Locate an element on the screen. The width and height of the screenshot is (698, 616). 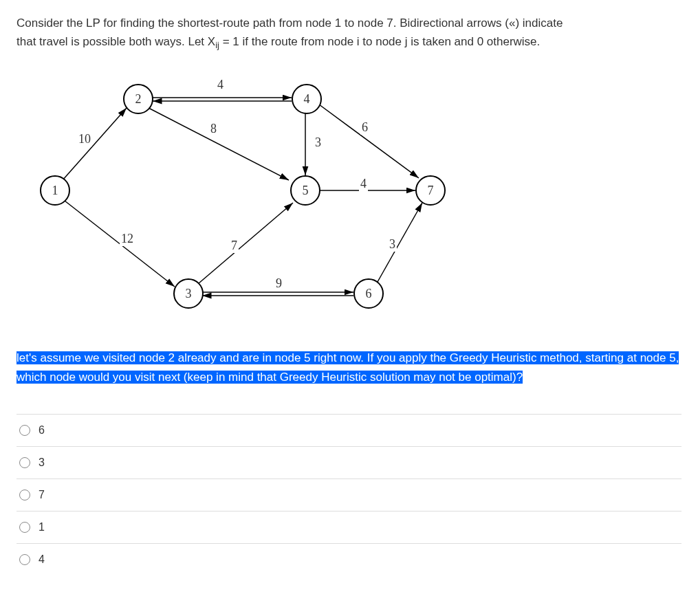
option-4: 4 is located at coordinates (349, 560).